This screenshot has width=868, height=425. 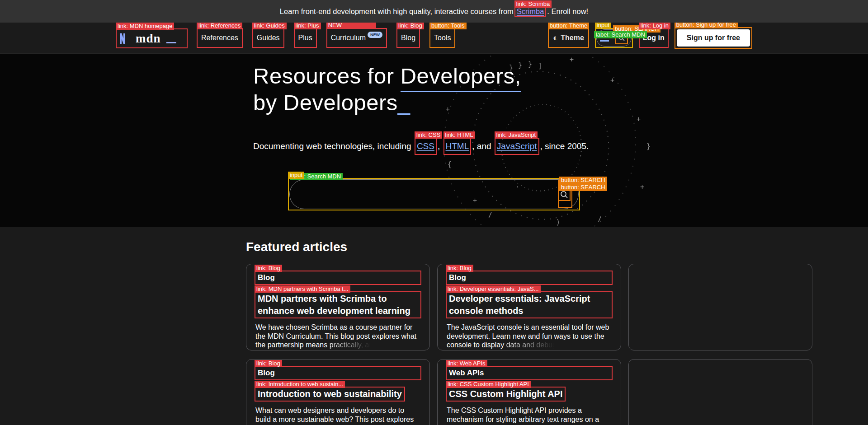 What do you see at coordinates (531, 11) in the screenshot?
I see `scrimba-link-text: Scrimba` at bounding box center [531, 11].